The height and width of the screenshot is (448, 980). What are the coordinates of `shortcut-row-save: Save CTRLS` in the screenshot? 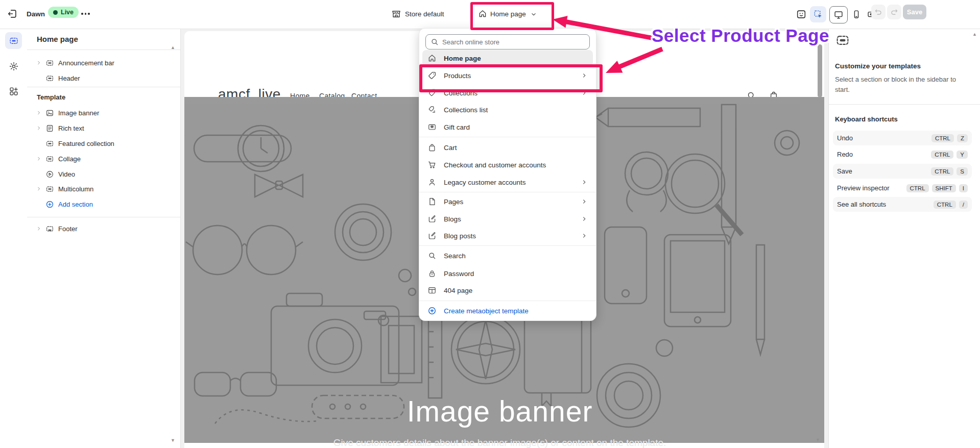 It's located at (902, 171).